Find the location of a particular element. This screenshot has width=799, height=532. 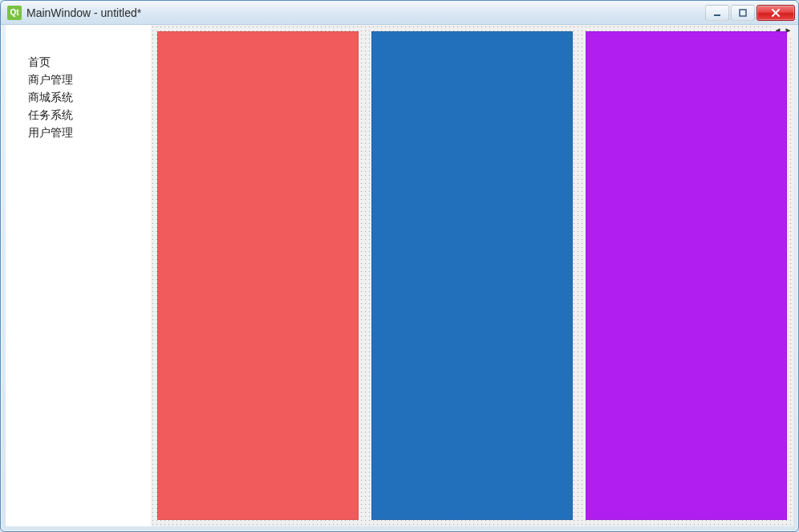

minimize-button is located at coordinates (717, 13).